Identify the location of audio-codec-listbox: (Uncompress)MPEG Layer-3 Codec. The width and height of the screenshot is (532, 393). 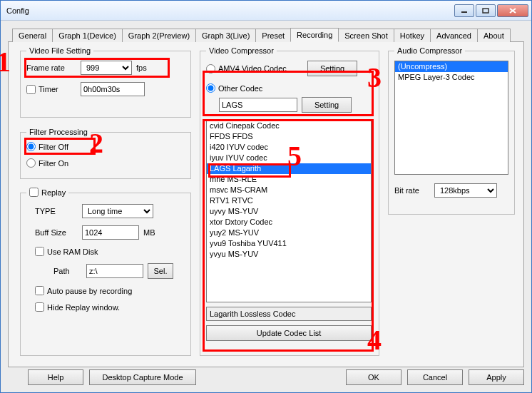
(451, 118).